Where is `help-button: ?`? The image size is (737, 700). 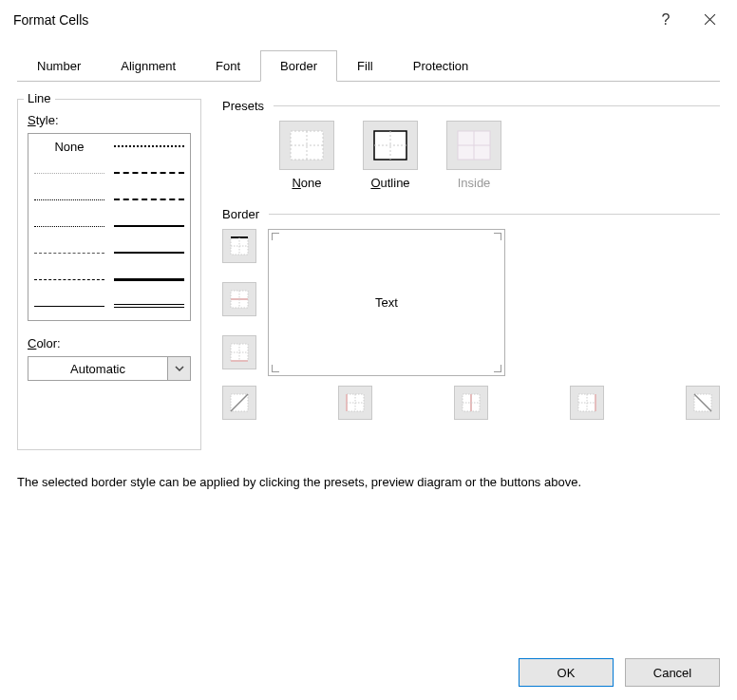 help-button: ? is located at coordinates (666, 20).